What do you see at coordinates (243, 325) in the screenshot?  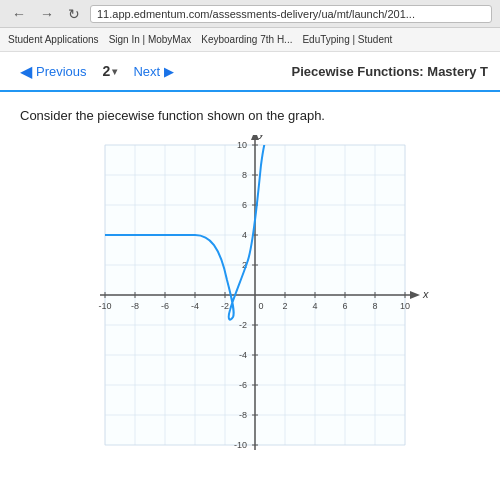 I see `y-tick-label: -2` at bounding box center [243, 325].